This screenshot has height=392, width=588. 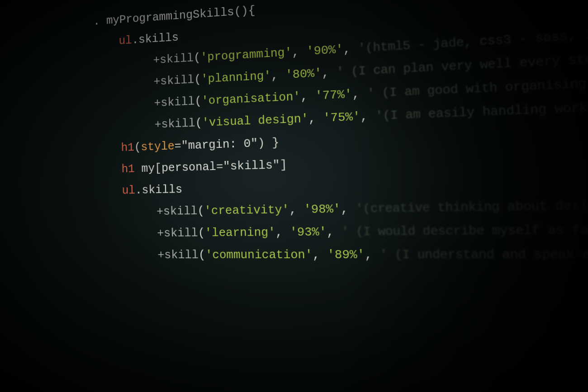 I want to click on code-string: '90%', so click(x=325, y=51).